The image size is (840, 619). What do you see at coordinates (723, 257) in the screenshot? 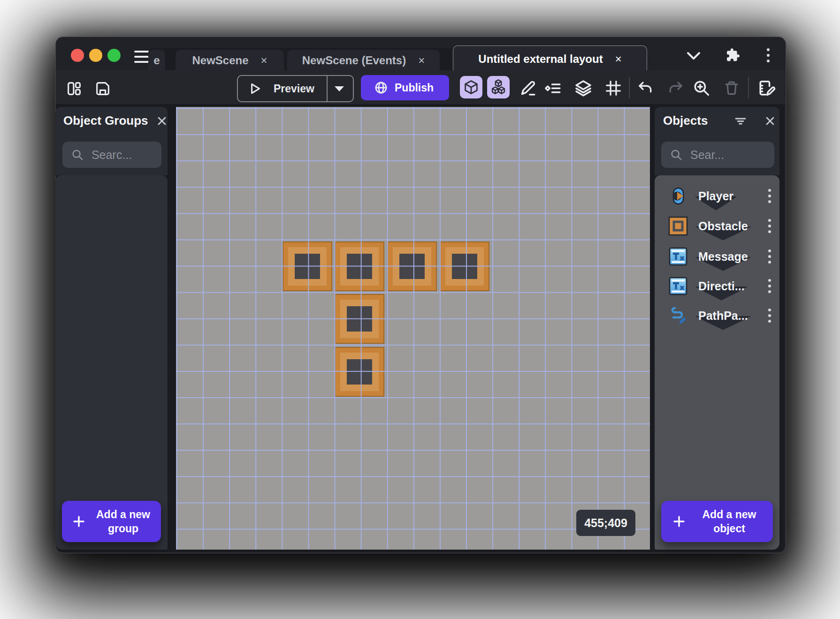
I see `object-label: Message` at bounding box center [723, 257].